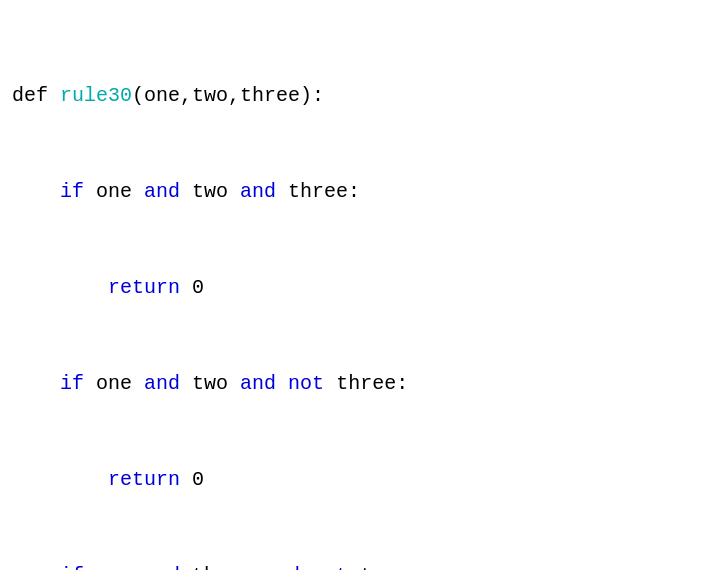  I want to click on def-line: def rule30(one,two,three):, so click(357, 96).